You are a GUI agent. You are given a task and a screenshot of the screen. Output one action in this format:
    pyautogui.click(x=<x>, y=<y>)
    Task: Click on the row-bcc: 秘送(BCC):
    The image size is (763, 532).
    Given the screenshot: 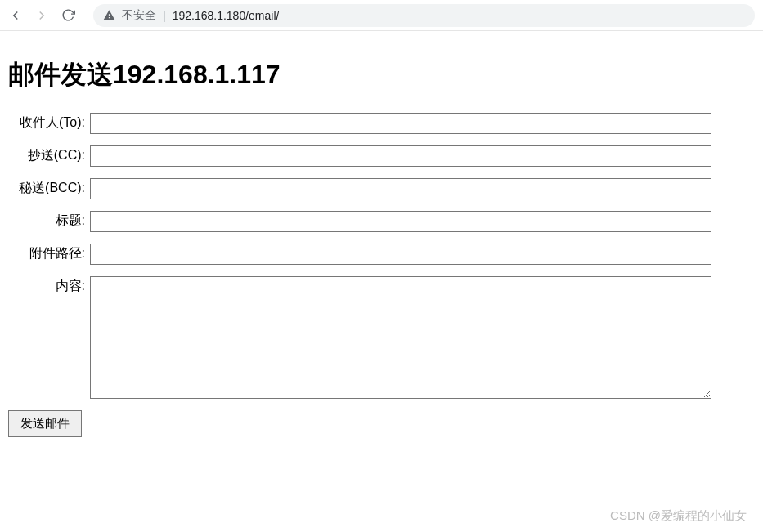 What is the action you would take?
    pyautogui.click(x=381, y=189)
    